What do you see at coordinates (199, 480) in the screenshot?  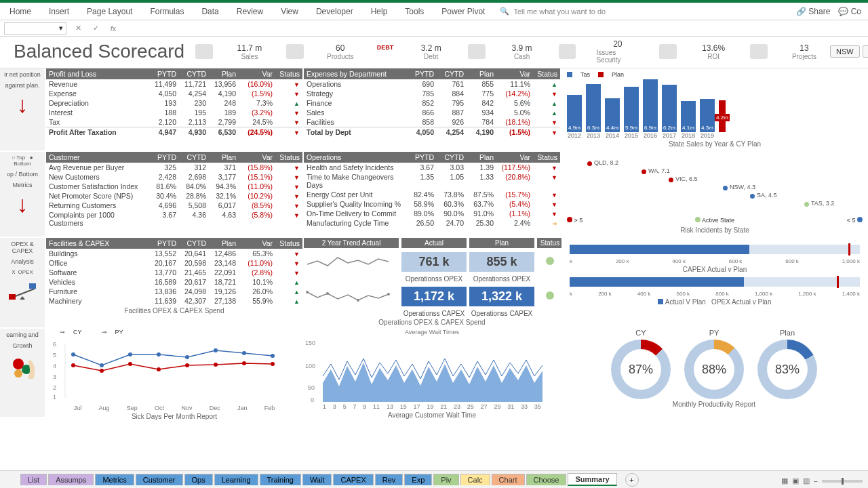 I see `sheet-tab-ops: Ops` at bounding box center [199, 480].